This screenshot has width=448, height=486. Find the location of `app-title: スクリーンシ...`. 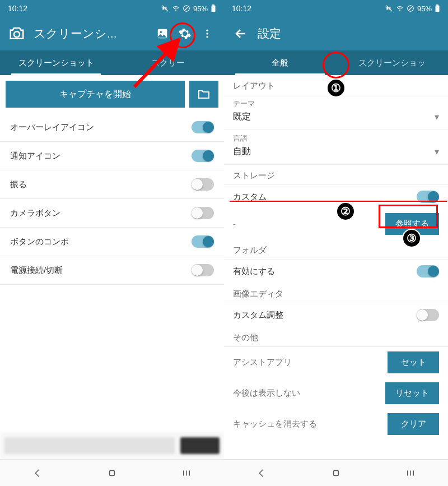

app-title: スクリーンシ... is located at coordinates (92, 34).